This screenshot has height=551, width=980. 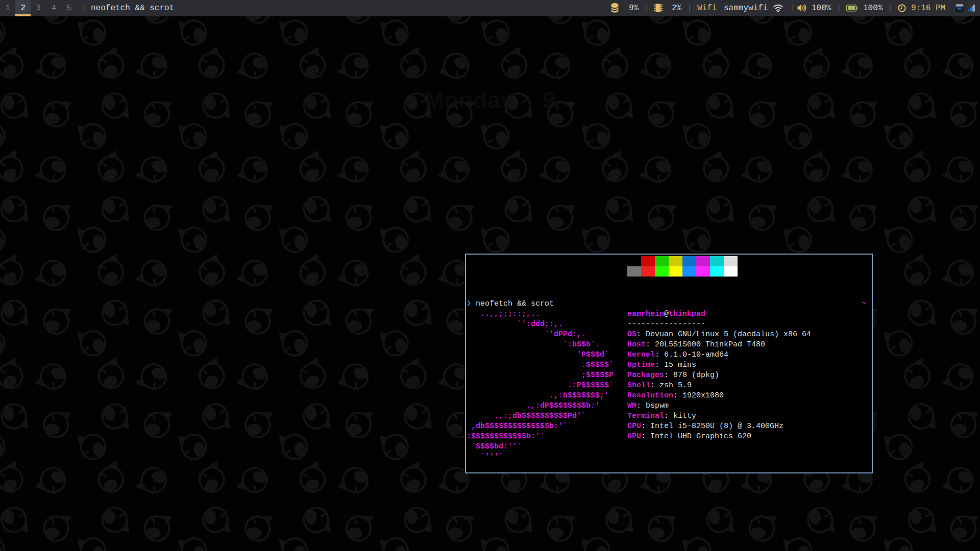 What do you see at coordinates (469, 100) in the screenshot?
I see `svg-text: Monday` at bounding box center [469, 100].